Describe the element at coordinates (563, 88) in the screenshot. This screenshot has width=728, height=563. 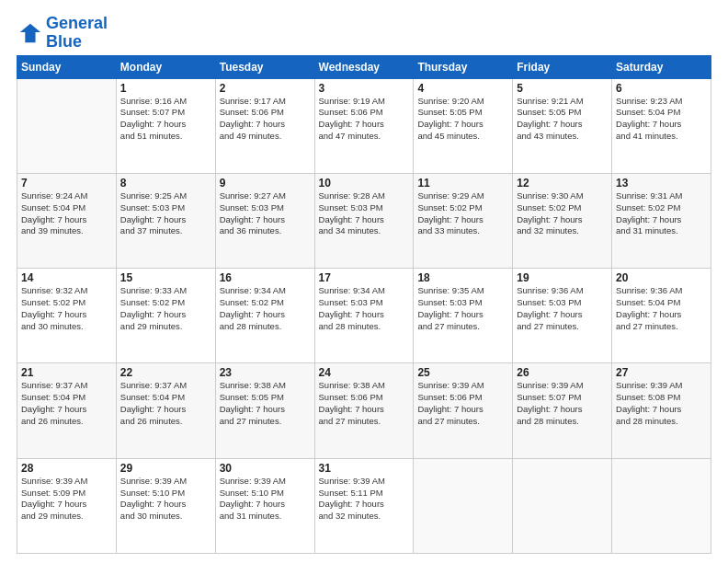
I see `day-number: 5` at that location.